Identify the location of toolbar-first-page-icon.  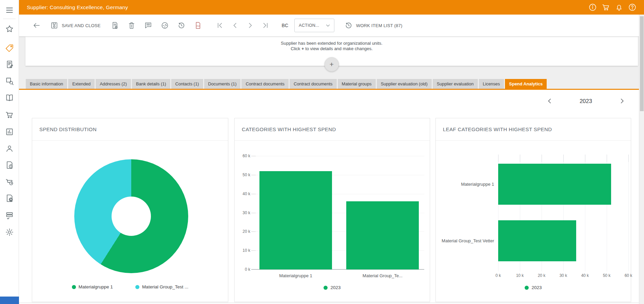
(220, 25).